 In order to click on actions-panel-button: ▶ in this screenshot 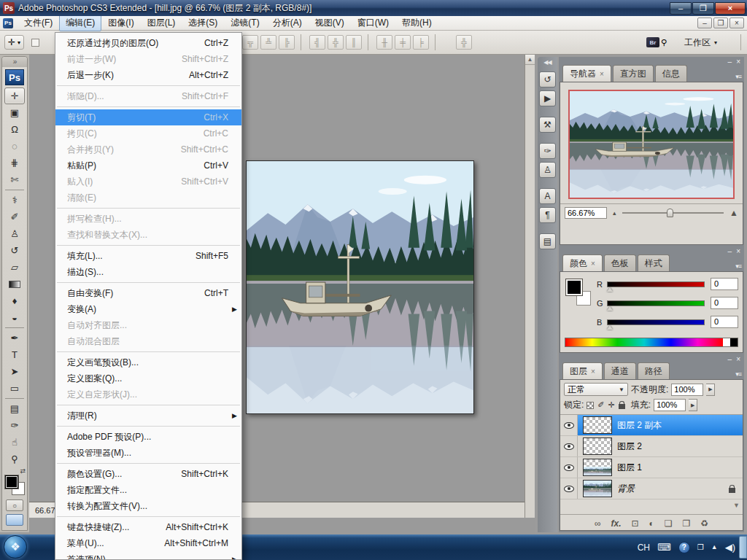, I will do `click(547, 98)`.